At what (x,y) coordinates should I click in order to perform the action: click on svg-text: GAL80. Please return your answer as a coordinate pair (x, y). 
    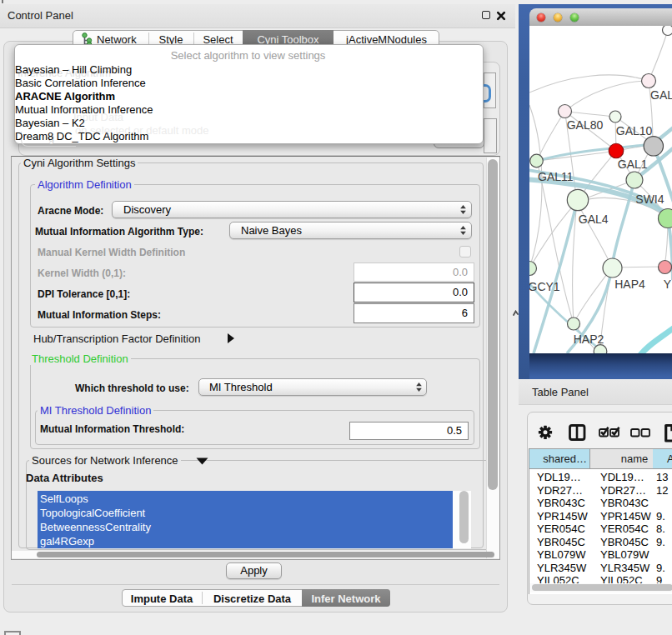
    Looking at the image, I should click on (585, 125).